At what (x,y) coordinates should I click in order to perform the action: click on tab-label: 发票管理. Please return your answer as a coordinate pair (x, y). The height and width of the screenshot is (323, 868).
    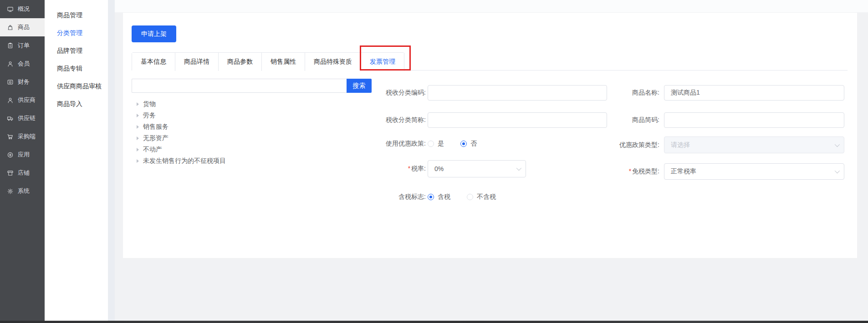
    Looking at the image, I should click on (383, 62).